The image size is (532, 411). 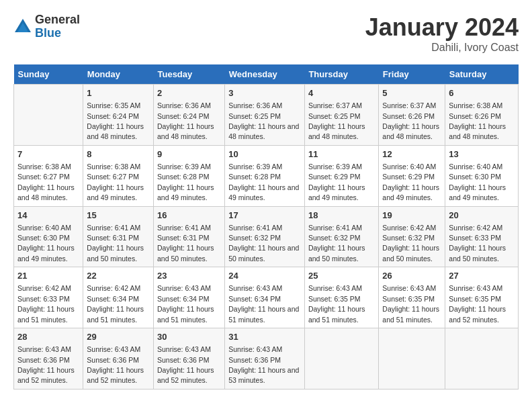 What do you see at coordinates (482, 298) in the screenshot?
I see `day-cell: 27Sunrise: 6:43 AMSunset: 6:35 PMDayligh…` at bounding box center [482, 298].